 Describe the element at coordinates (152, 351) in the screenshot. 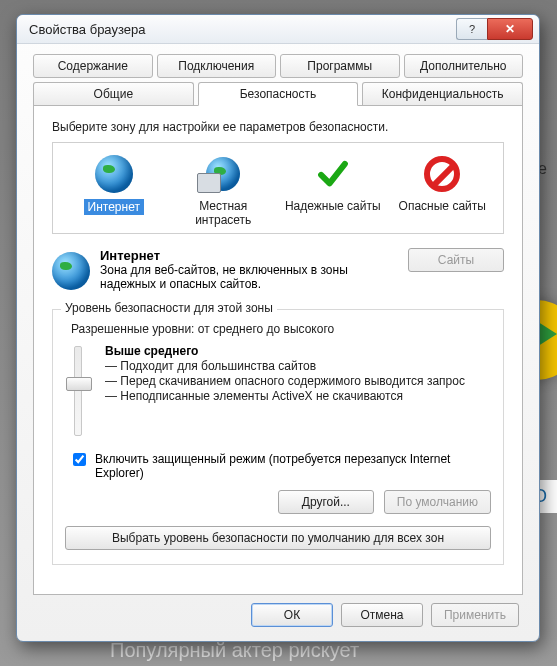

I see `level-name: Выше среднего` at that location.